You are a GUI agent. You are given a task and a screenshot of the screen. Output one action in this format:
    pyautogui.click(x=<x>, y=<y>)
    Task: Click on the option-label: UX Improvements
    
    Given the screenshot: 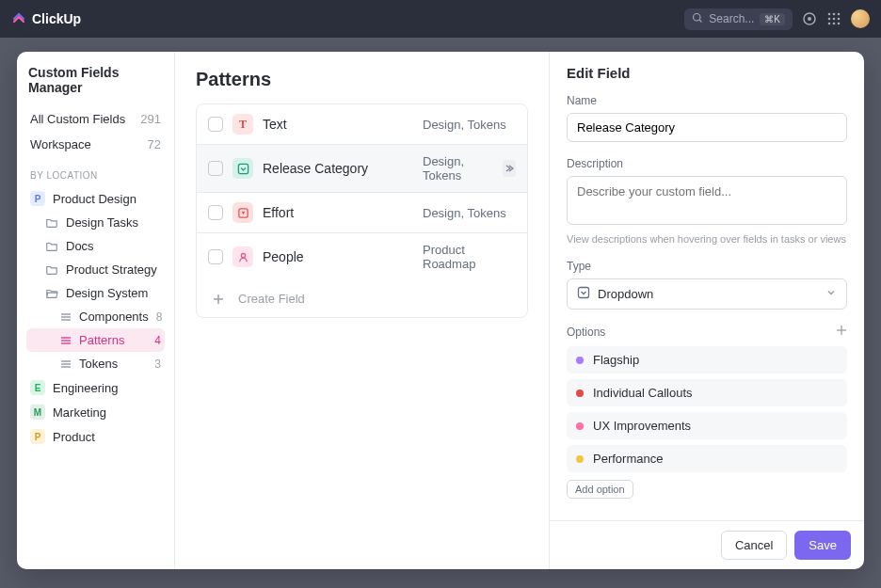 What is the action you would take?
    pyautogui.click(x=642, y=425)
    